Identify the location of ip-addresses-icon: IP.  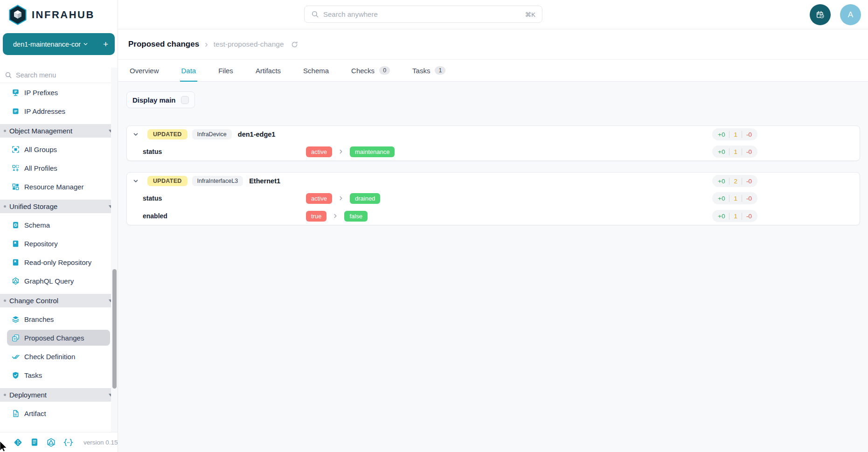
(16, 111).